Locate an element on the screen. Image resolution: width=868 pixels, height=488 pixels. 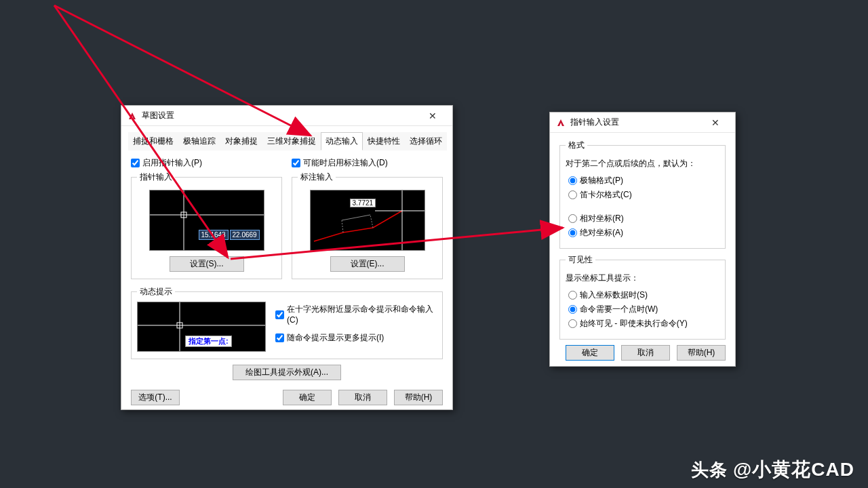
visibility-desc: 显示坐标工具提示： is located at coordinates (643, 278).